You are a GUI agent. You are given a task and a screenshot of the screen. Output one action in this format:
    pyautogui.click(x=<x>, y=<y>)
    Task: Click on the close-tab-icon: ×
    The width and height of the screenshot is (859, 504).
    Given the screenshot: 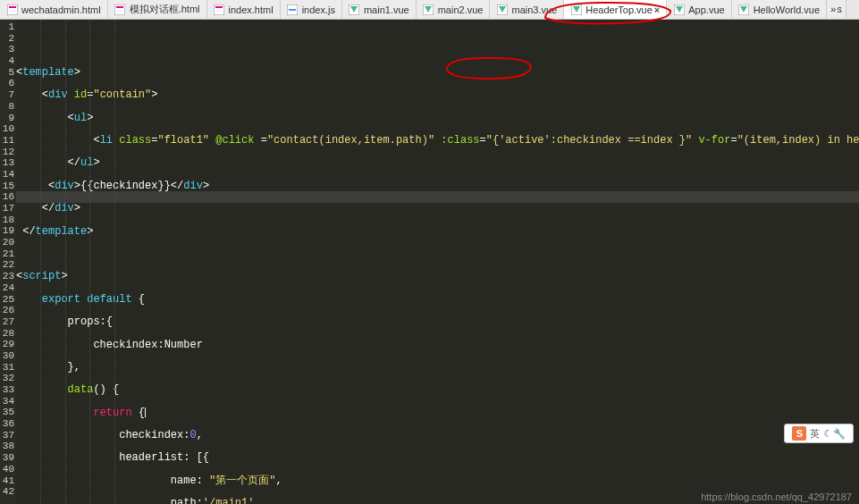 What is the action you would take?
    pyautogui.click(x=657, y=10)
    